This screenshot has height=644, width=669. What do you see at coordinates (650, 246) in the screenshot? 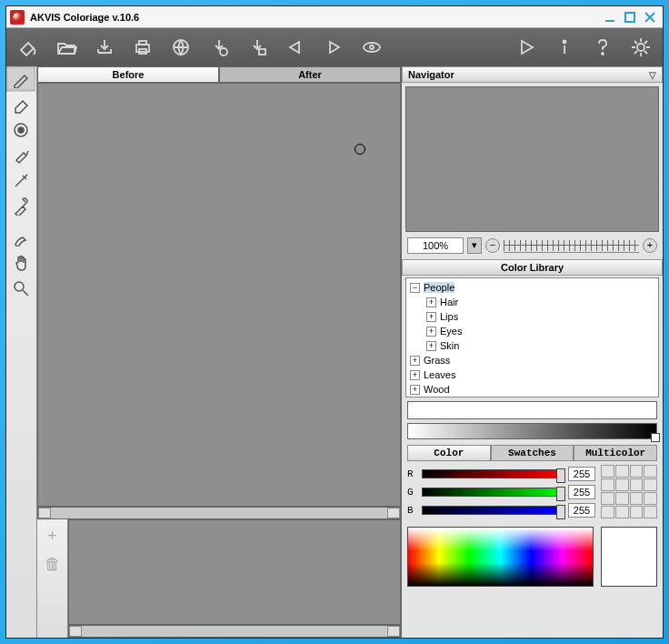
I see `zoom-in-button: +` at bounding box center [650, 246].